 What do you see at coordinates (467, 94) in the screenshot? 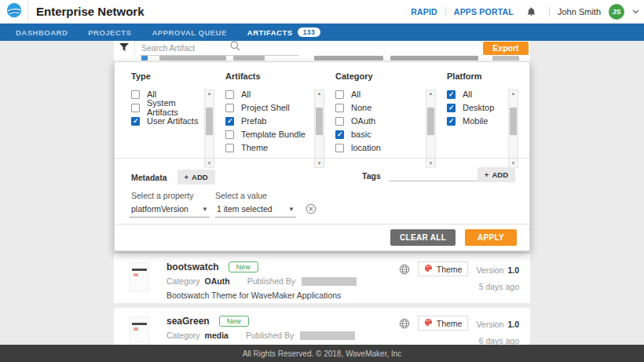
I see `filter-option-label: All` at bounding box center [467, 94].